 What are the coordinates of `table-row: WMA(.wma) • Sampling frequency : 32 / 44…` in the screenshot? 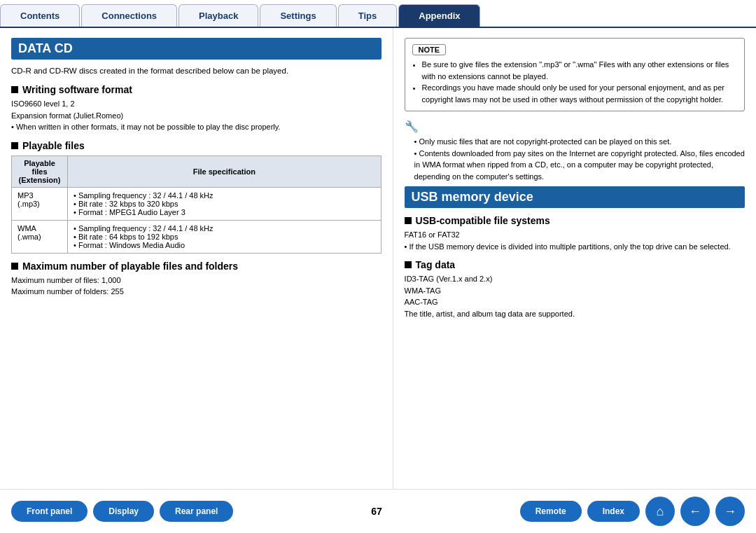 It's located at (197, 237).